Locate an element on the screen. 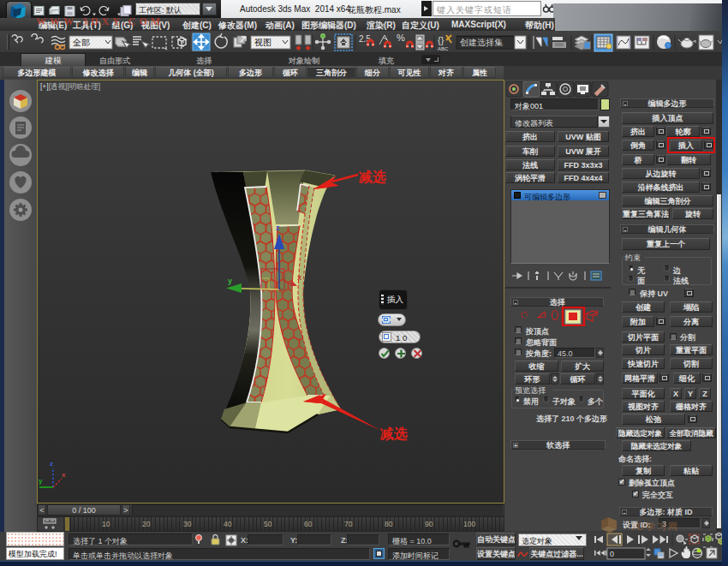 The height and width of the screenshot is (566, 728). svg-text: 视图 is located at coordinates (263, 43).